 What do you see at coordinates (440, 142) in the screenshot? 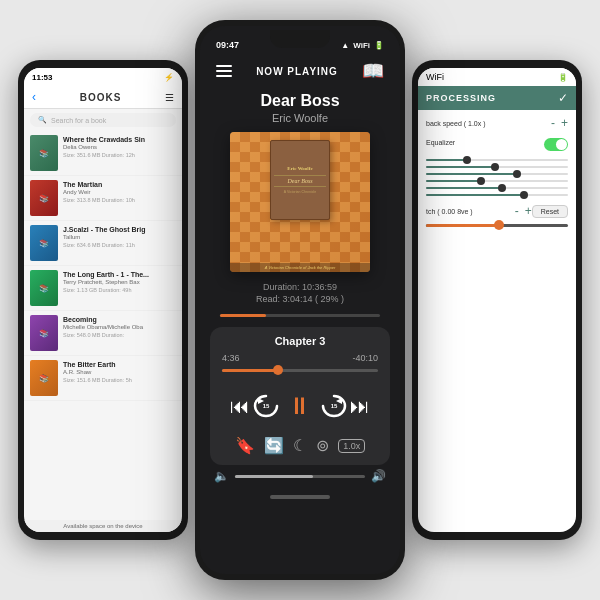
I see `eq-label: Equalizer` at bounding box center [440, 142].